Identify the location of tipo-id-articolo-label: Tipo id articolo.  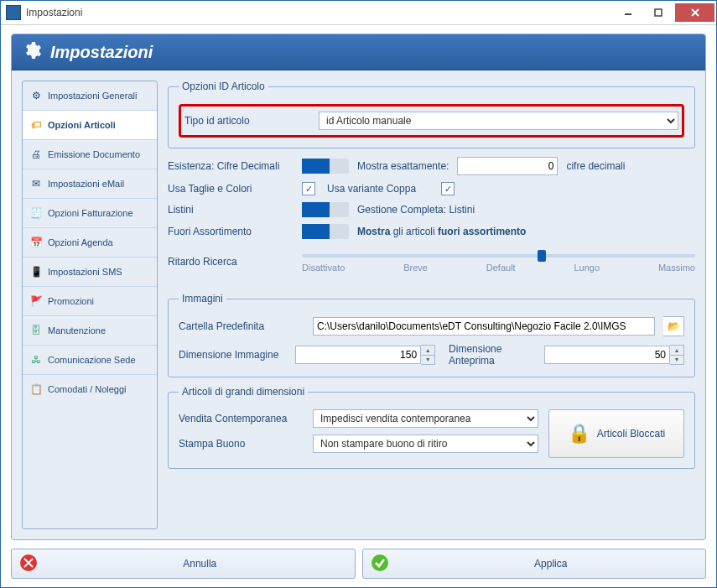
(247, 121).